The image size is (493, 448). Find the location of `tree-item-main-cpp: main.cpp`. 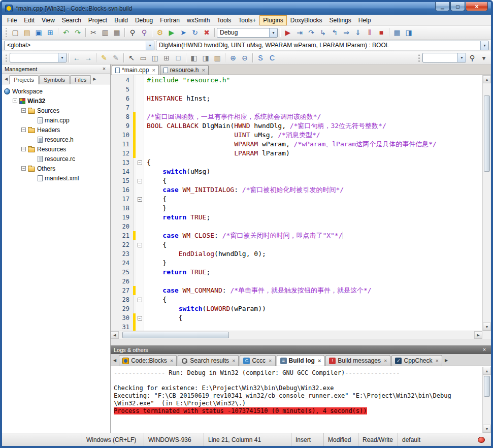

tree-item-main-cpp: main.cpp is located at coordinates (56, 120).